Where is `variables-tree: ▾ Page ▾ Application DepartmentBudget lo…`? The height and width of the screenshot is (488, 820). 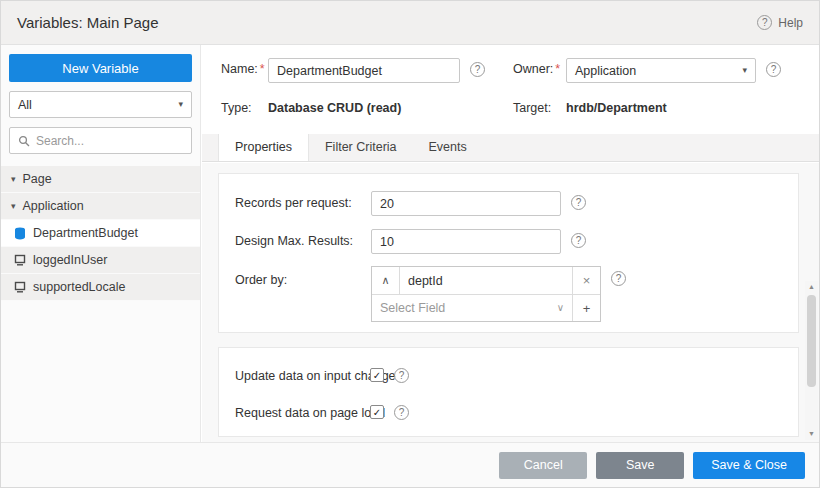 variables-tree: ▾ Page ▾ Application DepartmentBudget lo… is located at coordinates (100, 234).